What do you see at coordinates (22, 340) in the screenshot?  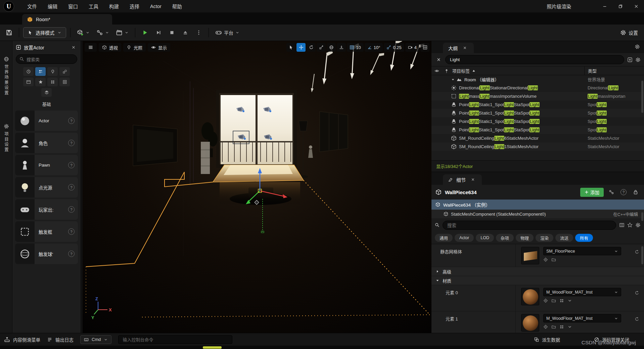 I see `content-drawer-button: 内容侧滑菜单` at bounding box center [22, 340].